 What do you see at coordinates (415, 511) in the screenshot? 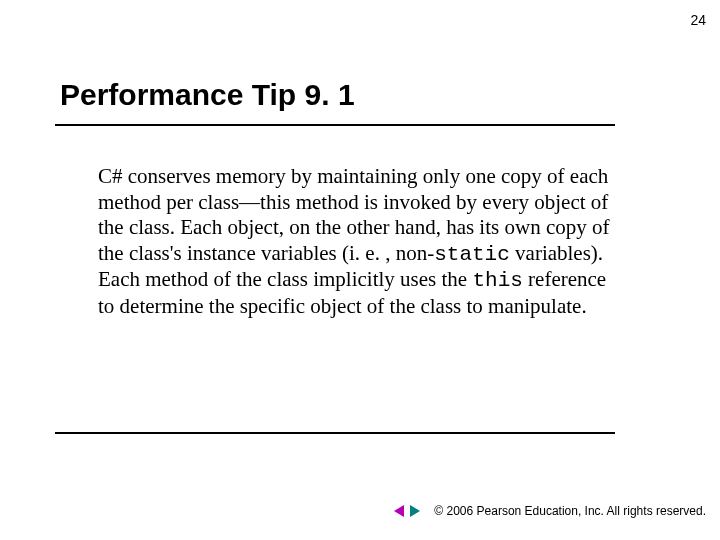
I see `nav-next-icon` at bounding box center [415, 511].